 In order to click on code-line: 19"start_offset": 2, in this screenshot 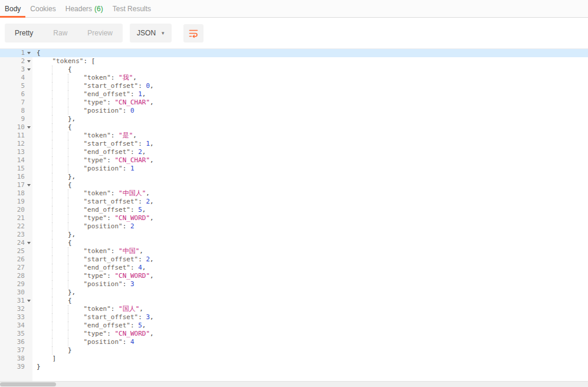, I will do `click(294, 202)`.